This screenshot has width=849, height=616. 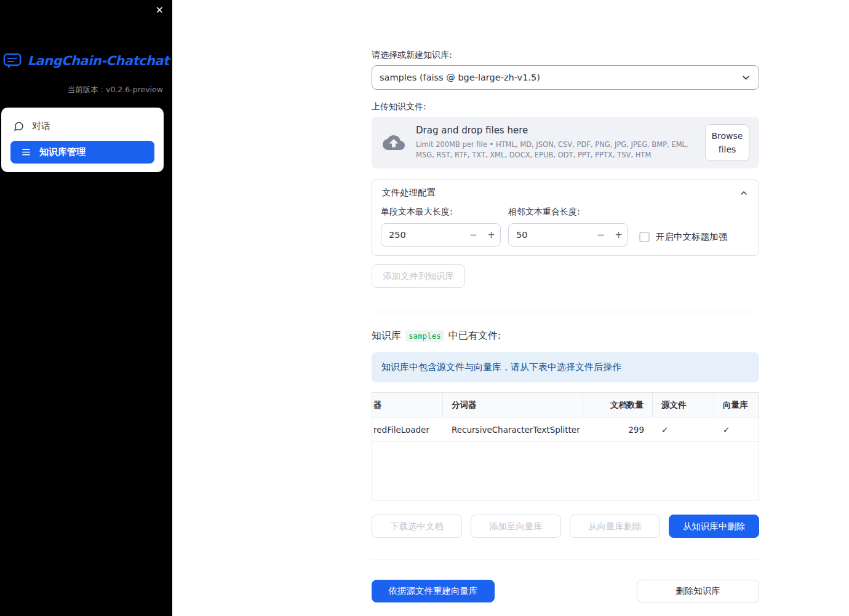 What do you see at coordinates (565, 591) in the screenshot?
I see `bottom-actions: 依据源文件重建向量库 删除知识库` at bounding box center [565, 591].